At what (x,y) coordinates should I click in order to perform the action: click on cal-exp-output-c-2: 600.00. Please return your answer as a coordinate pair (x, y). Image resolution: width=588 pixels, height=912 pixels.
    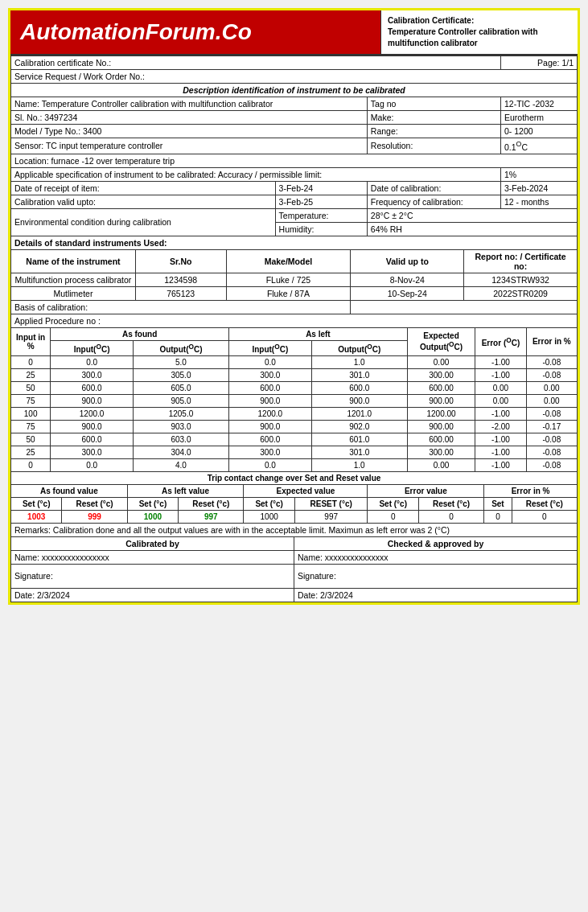
    Looking at the image, I should click on (441, 388).